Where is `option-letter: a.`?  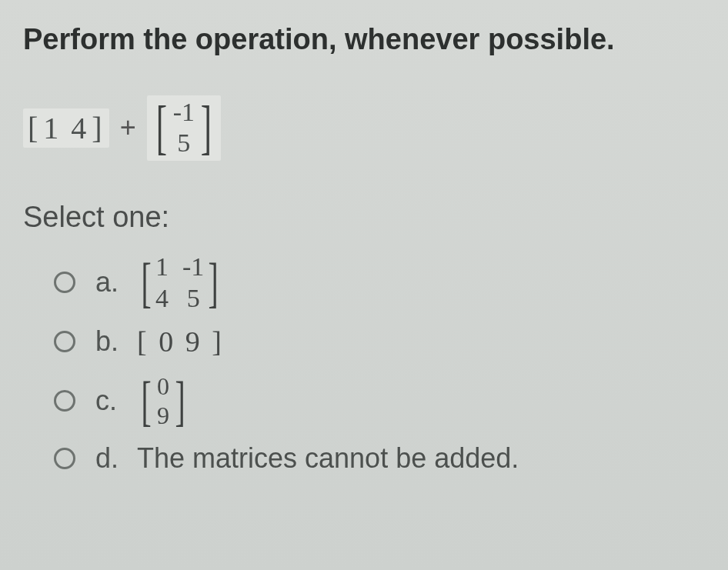 option-letter: a. is located at coordinates (116, 282).